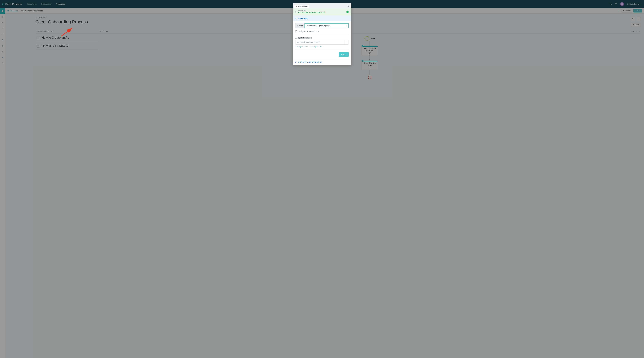 This screenshot has height=358, width=644. Describe the element at coordinates (322, 62) in the screenshot. I see `modal-step-3: 3 DUE DATE AND RECURRING` at that location.